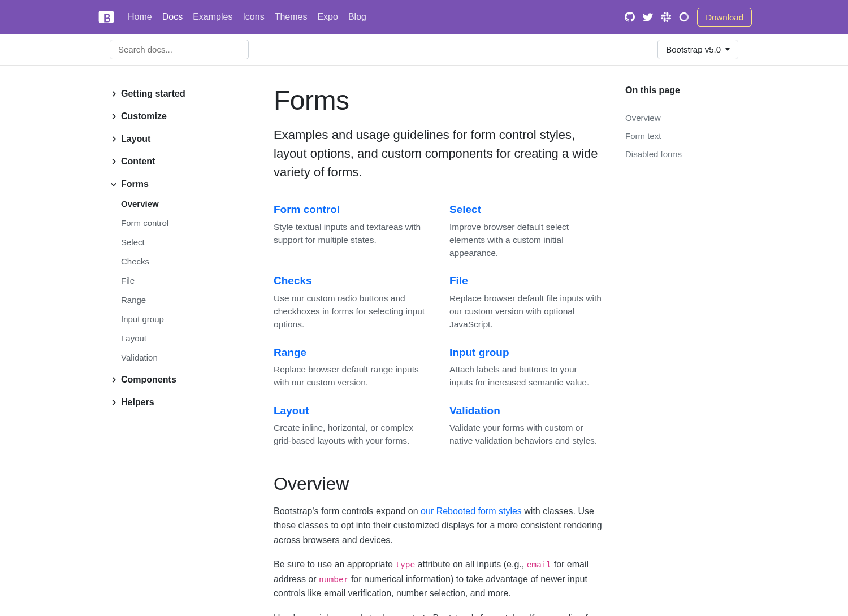 The image size is (848, 616). What do you see at coordinates (475, 410) in the screenshot?
I see `card-link-validation: Validation` at bounding box center [475, 410].